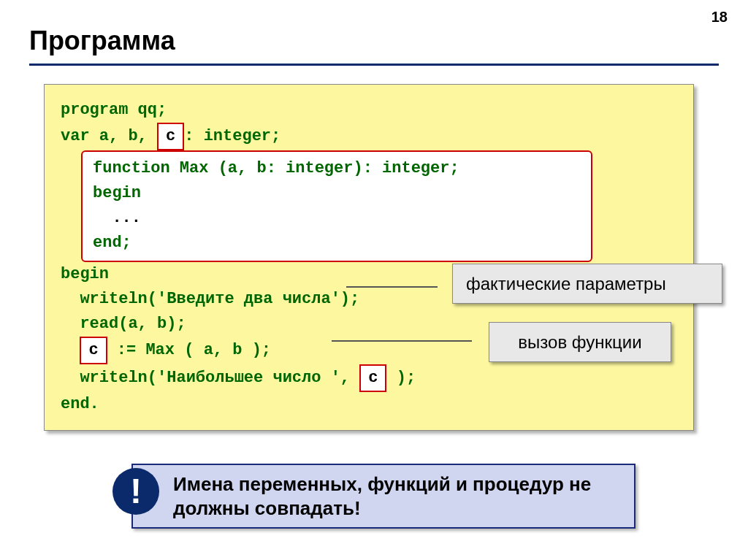 Image resolution: width=748 pixels, height=560 pixels. What do you see at coordinates (373, 378) in the screenshot?
I see `c-box-output: c` at bounding box center [373, 378].